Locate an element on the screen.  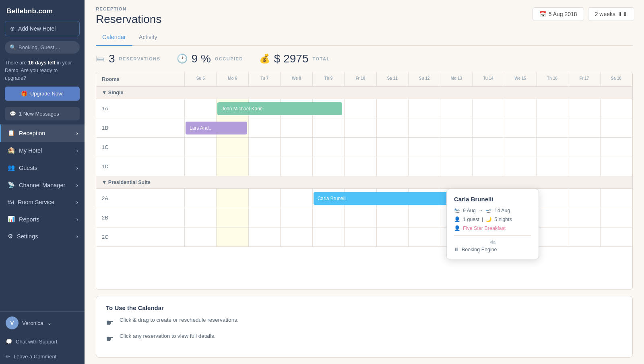
sidebar-item-guests: 👥 Guests › is located at coordinates (42, 168).